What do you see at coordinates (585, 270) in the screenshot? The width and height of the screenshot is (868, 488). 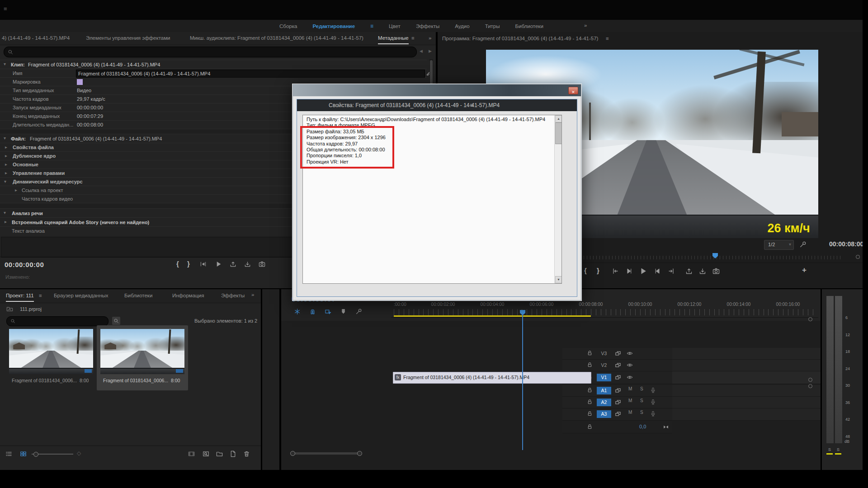 I see `mark-in-button: {` at bounding box center [585, 270].